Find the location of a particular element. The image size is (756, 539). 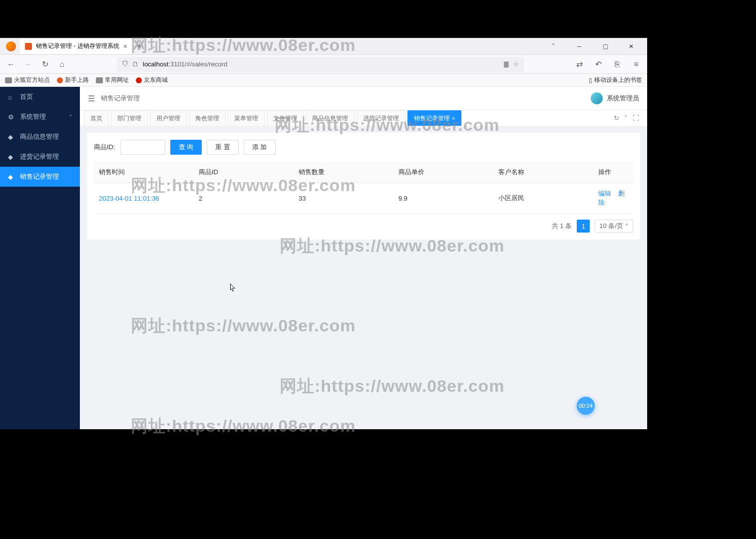

col-price: 商品单价 is located at coordinates (443, 173).